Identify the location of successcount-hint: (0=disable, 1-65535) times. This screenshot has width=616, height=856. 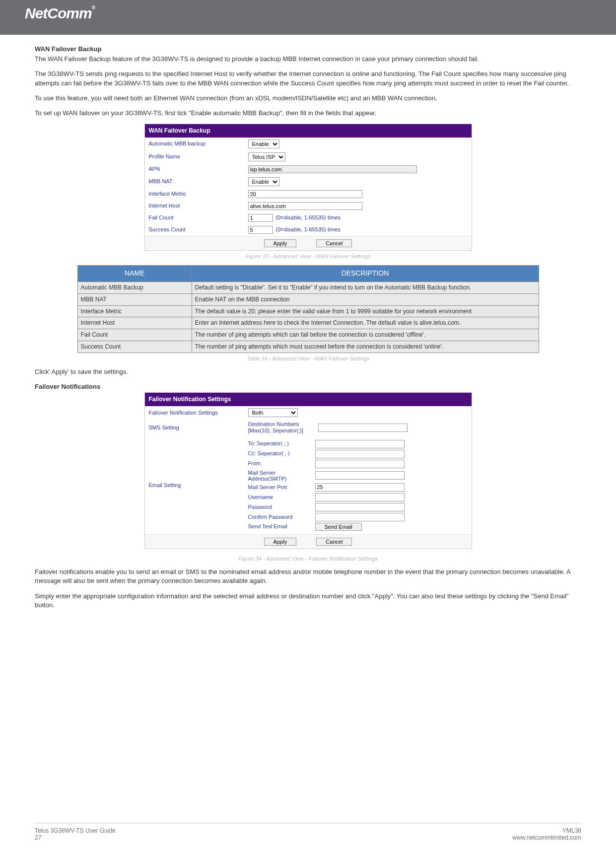
(309, 229).